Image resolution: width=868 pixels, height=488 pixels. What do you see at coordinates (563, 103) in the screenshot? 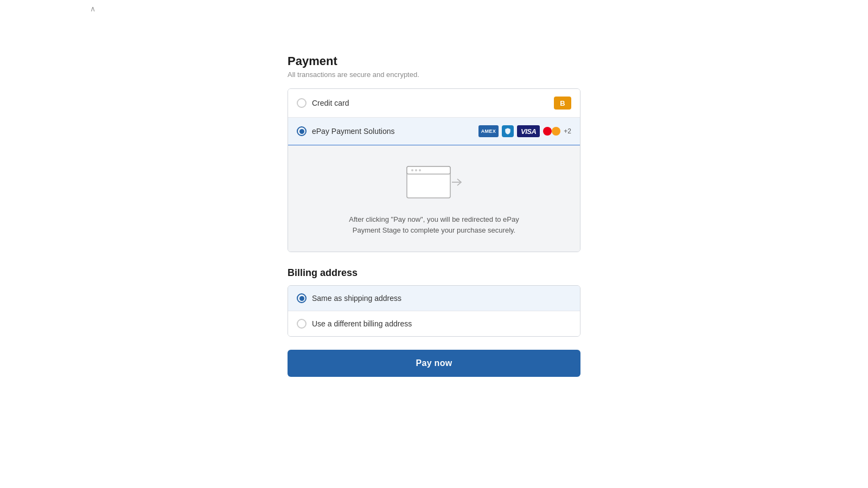
I see `b-icon: B` at bounding box center [563, 103].